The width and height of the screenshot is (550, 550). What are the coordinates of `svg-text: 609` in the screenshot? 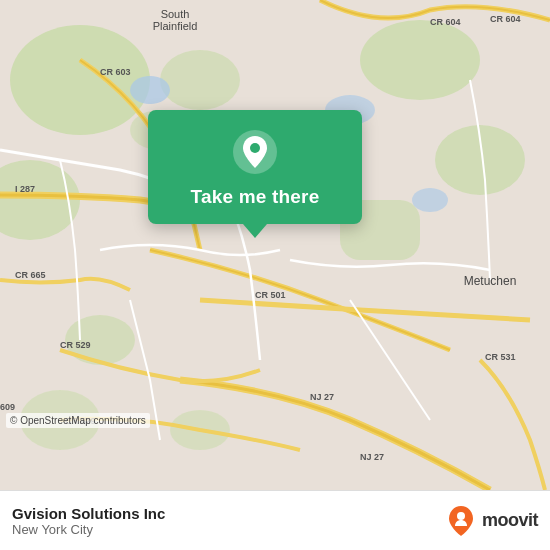 It's located at (8, 407).